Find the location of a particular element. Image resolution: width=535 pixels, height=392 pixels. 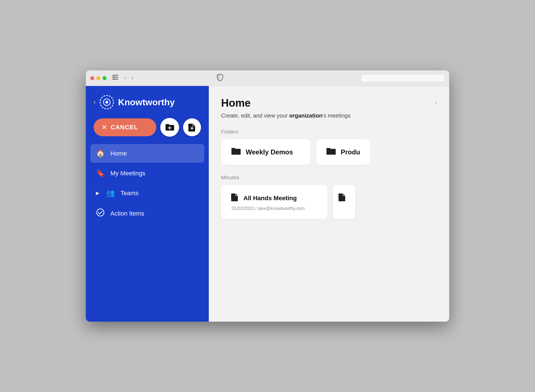

teams-chevron-icon: ▶ is located at coordinates (98, 193).